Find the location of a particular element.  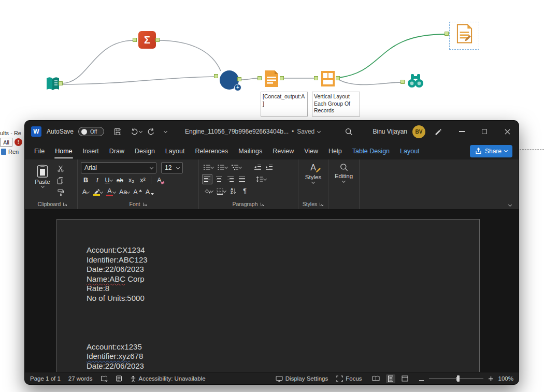

tab-help: Help is located at coordinates (335, 151).